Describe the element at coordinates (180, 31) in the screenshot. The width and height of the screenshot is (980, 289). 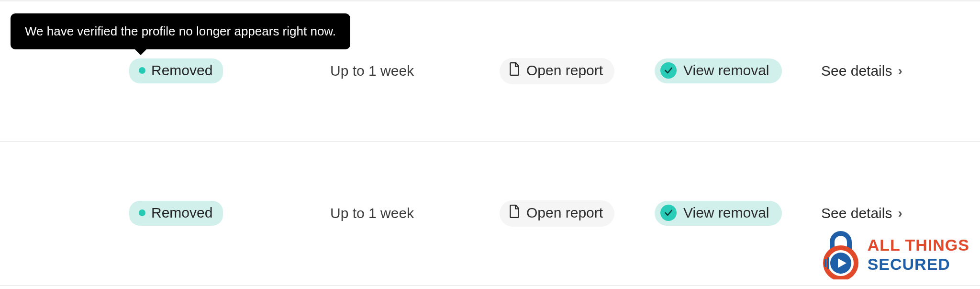
I see `tooltip-text: We have verified the profile no longer a…` at that location.